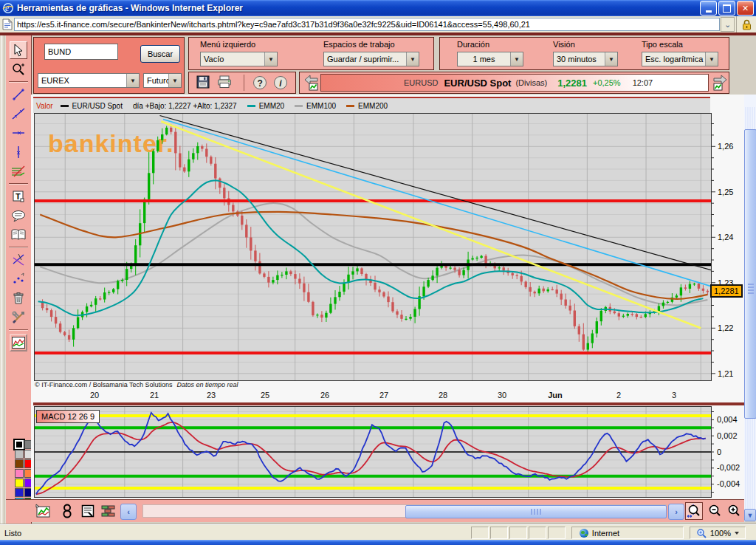 This screenshot has height=545, width=756. What do you see at coordinates (315, 106) in the screenshot?
I see `legend-item: EMM100` at bounding box center [315, 106].